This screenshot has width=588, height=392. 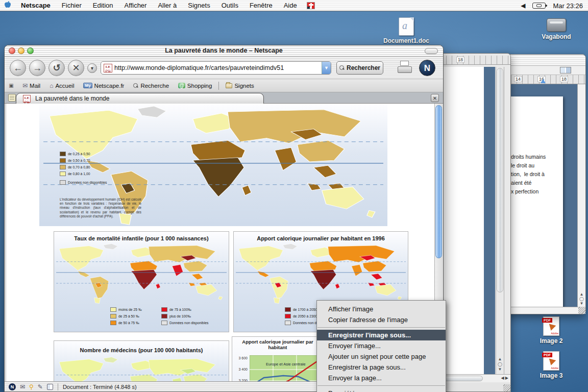 I want to click on bookmark-shopping: @ Shopping, so click(x=195, y=86).